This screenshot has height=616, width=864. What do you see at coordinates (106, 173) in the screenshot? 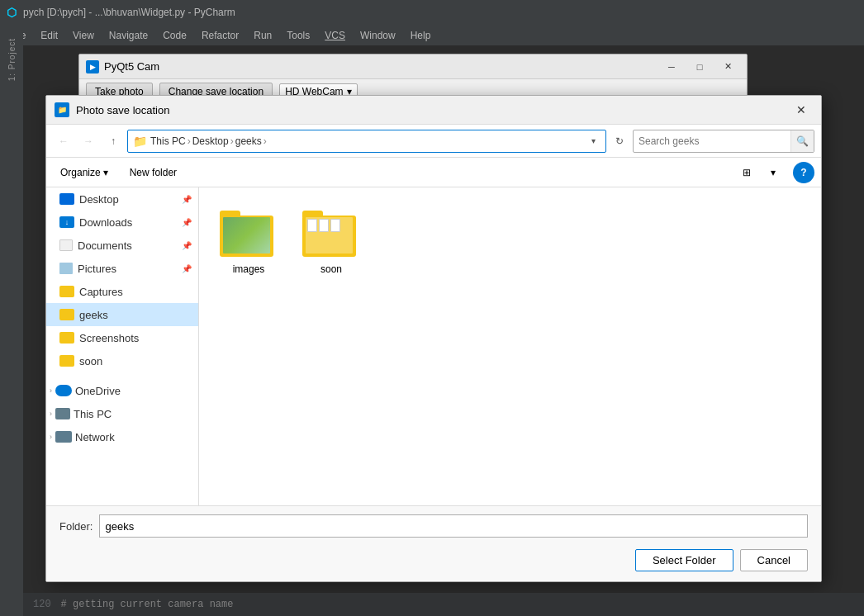
I see `organize-arrow: ▾` at bounding box center [106, 173].